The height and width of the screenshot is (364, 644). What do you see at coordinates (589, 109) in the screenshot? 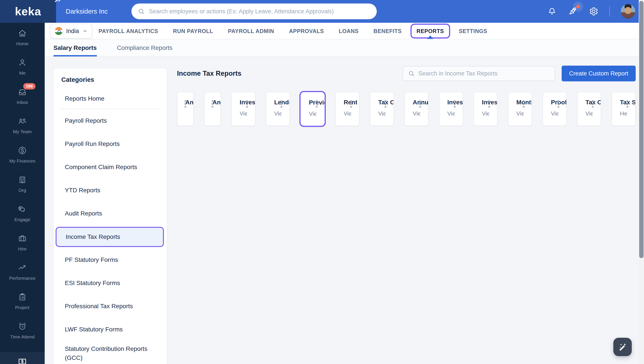
I see `report-card-tax-on-interest-free-loan: Tax On Interest free or Concessional Loa…` at bounding box center [589, 109].